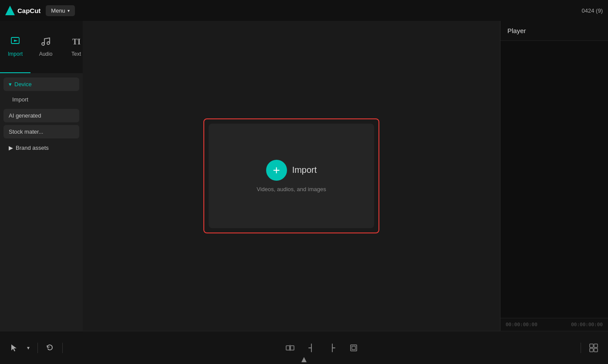  What do you see at coordinates (11, 148) in the screenshot?
I see `brand-assets-arrow-icon: ▶` at bounding box center [11, 148].